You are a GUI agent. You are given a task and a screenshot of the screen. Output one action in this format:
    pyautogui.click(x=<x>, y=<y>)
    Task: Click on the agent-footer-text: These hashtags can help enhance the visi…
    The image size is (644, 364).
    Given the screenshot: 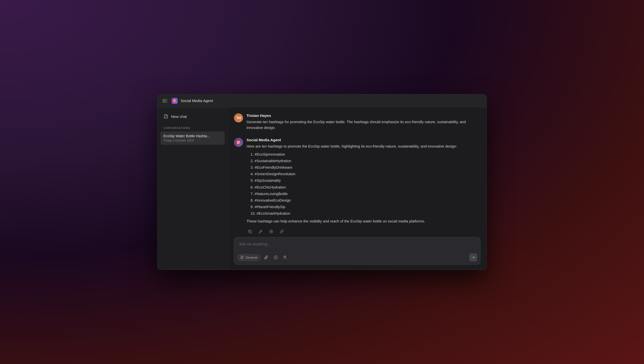 What is the action you would take?
    pyautogui.click(x=364, y=221)
    